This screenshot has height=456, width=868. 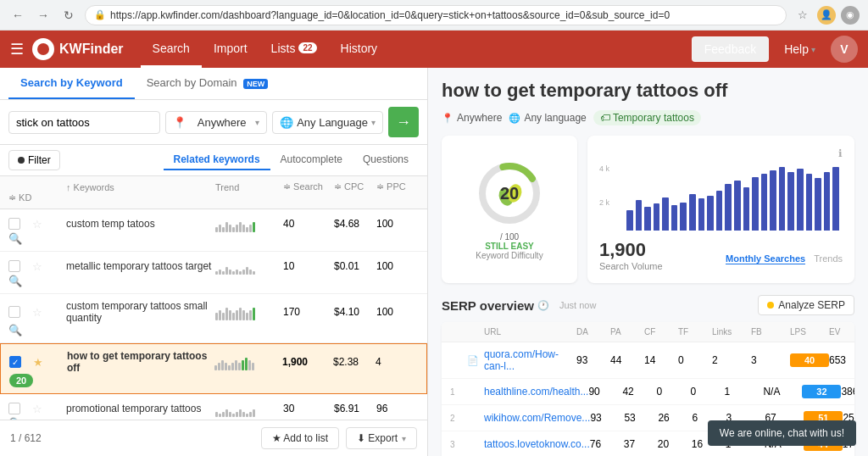 What do you see at coordinates (359, 48) in the screenshot?
I see `nav-history-label: History` at bounding box center [359, 48].